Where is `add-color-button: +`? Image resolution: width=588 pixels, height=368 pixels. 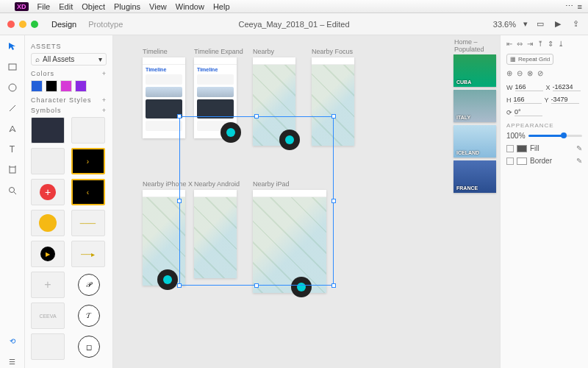 add-color-button: + is located at coordinates (104, 74).